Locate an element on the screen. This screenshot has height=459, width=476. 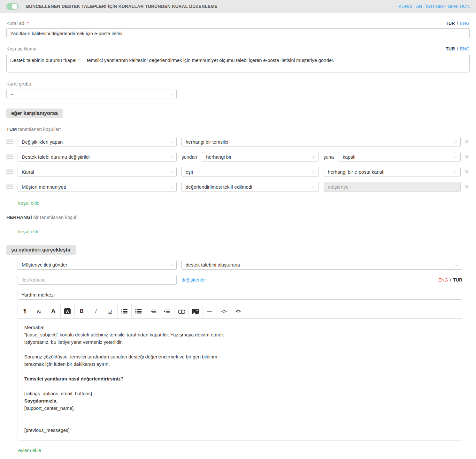
condition-field-select: Kanal is located at coordinates (97, 172).